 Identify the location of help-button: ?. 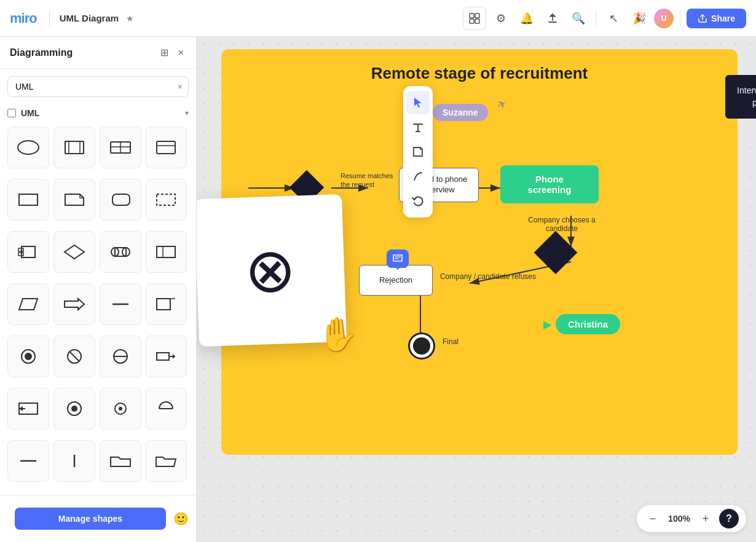
(729, 519).